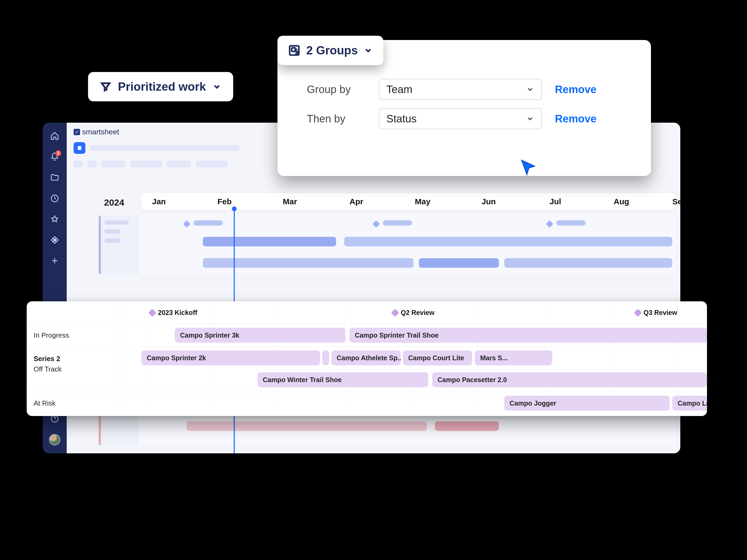 The width and height of the screenshot is (747, 560). Describe the element at coordinates (656, 313) in the screenshot. I see `milestone: Q3 Review` at that location.